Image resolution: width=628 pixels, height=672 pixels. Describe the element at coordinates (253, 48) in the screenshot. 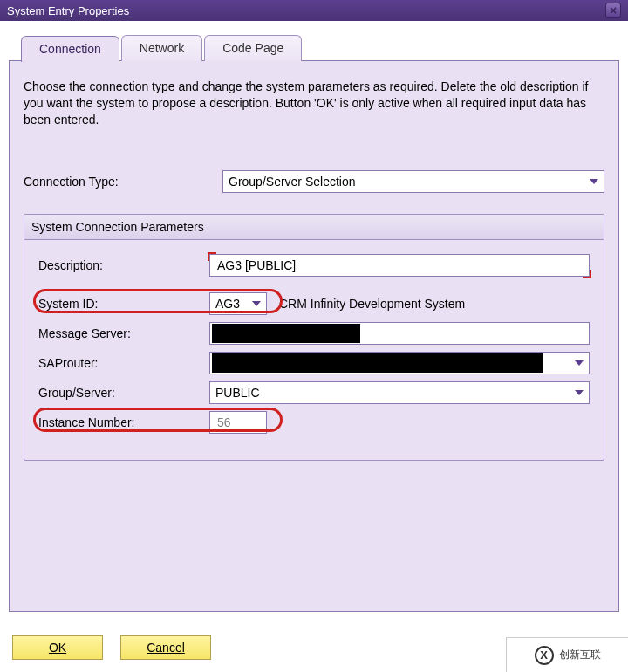

I see `tab-code-page: Code Page` at that location.